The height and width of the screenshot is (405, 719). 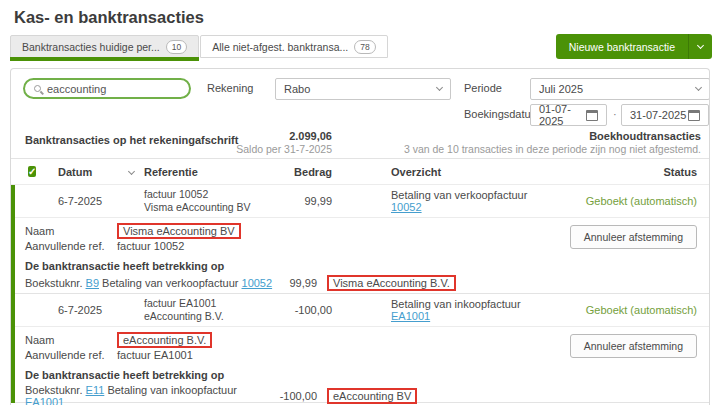 I want to click on column-header-reference: Referentie, so click(x=198, y=172).